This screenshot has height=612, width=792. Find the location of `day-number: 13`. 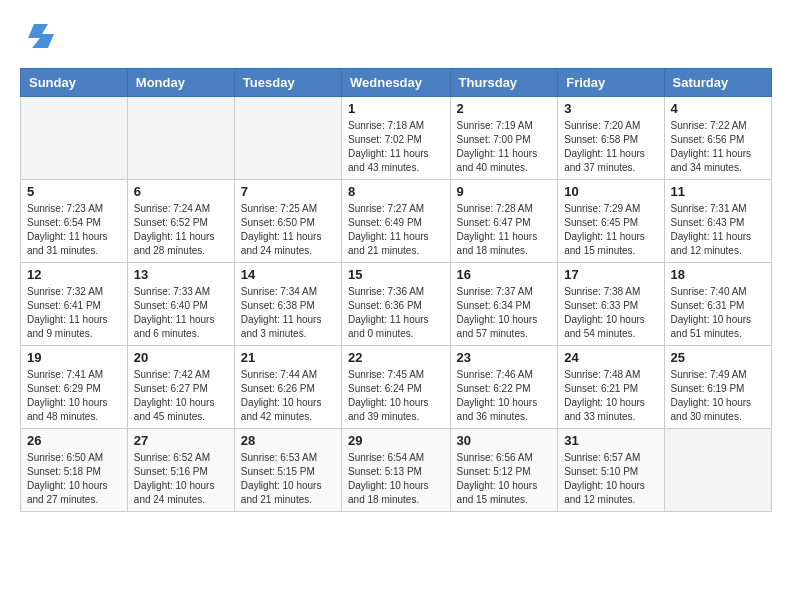

day-number: 13 is located at coordinates (181, 274).